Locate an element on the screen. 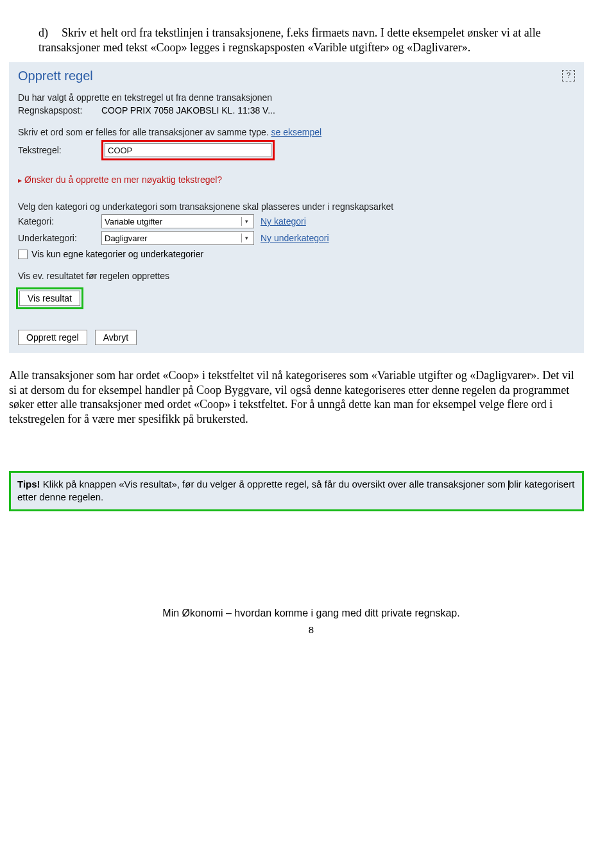 The image size is (616, 868). show-result-instruction: Vis ev. resultatet før regelen opprettes is located at coordinates (296, 276).